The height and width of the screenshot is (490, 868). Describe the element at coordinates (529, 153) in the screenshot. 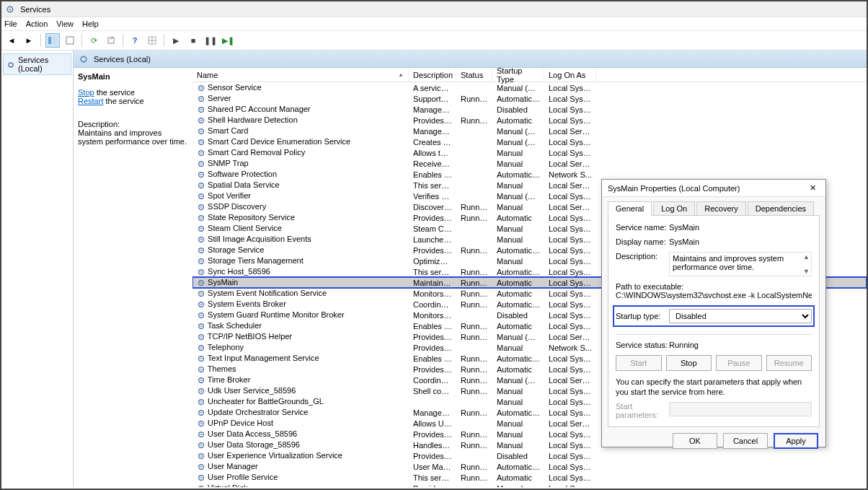

I see `table-row: Smart Card Removal PolicyAllows the s...…` at that location.